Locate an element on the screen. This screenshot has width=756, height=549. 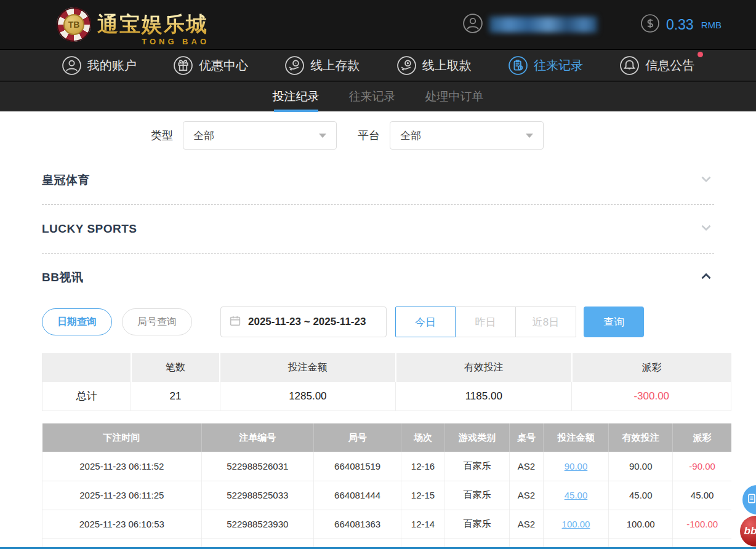
date-query-button: 日期查询 is located at coordinates (77, 322).